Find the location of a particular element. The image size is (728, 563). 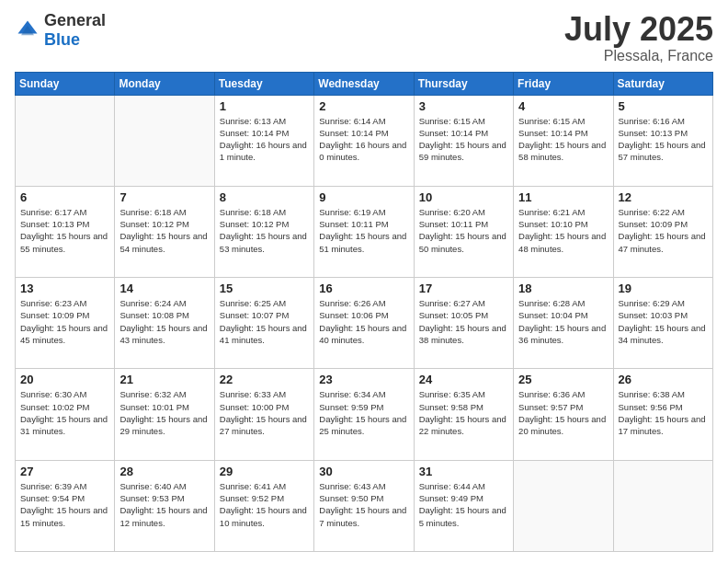

table-row: 5Sunrise: 6:16 AMSunset: 10:13 PMDayligh… is located at coordinates (663, 140).